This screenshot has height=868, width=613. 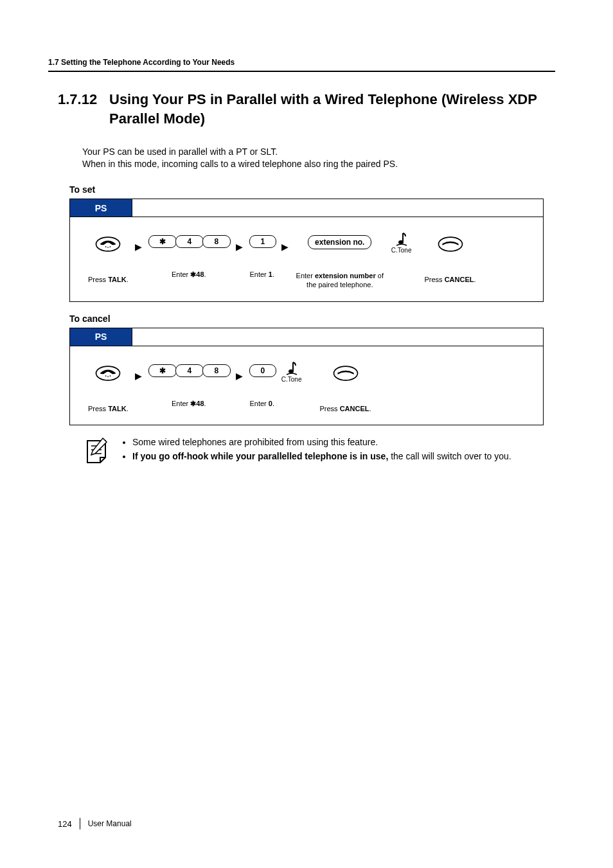 I want to click on talk-pre: Press, so click(x=98, y=409).